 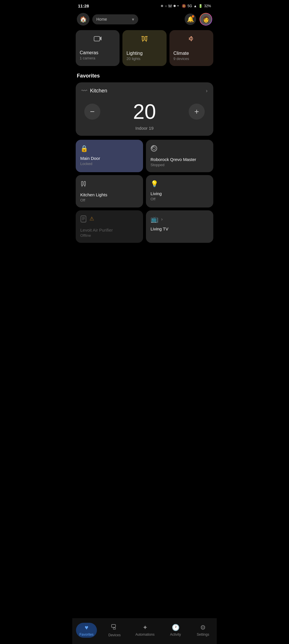 What do you see at coordinates (197, 112) in the screenshot?
I see `temp-increase-button: +` at bounding box center [197, 112].